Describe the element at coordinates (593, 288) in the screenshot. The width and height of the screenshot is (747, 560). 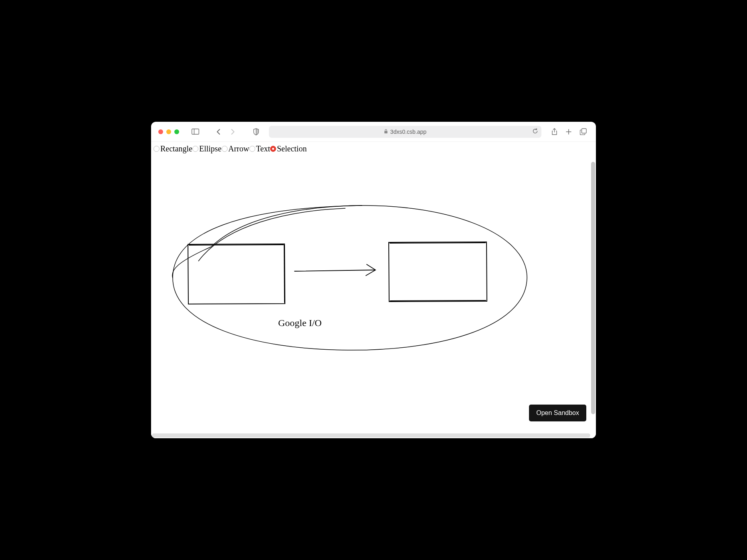
I see `vertical-scrollbar` at that location.